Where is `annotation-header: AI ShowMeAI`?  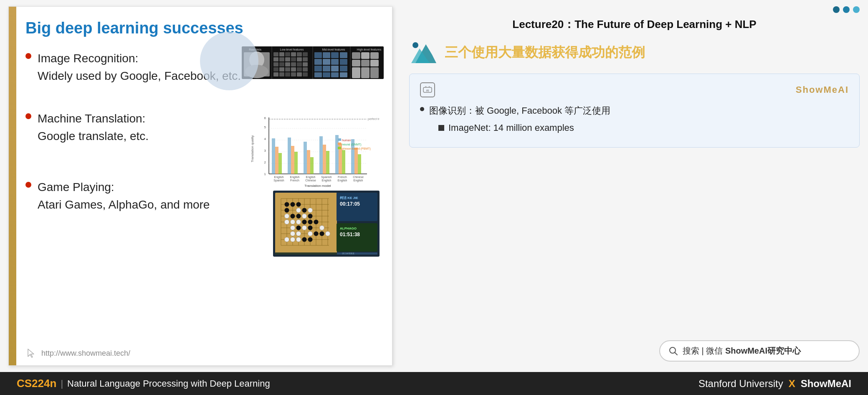
annotation-header: AI ShowMeAI is located at coordinates (635, 90).